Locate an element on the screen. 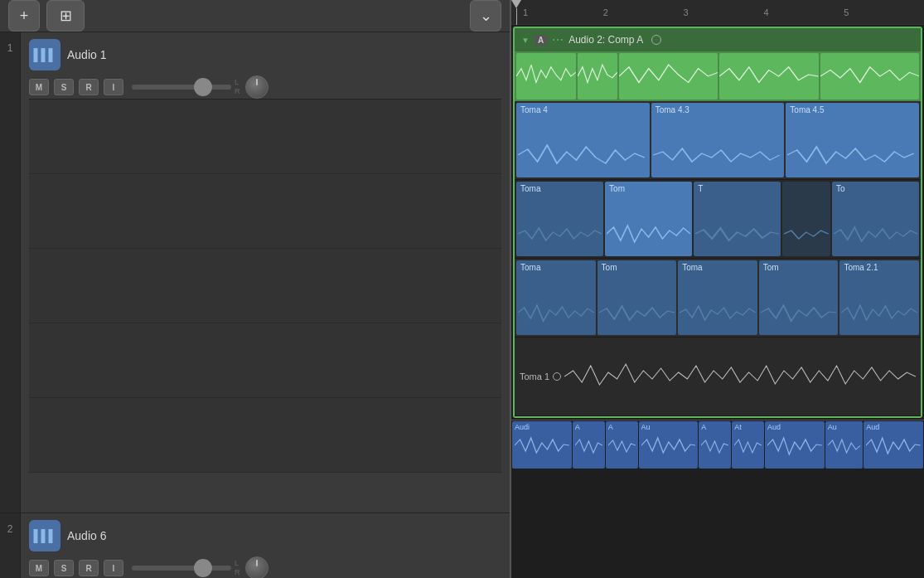 The width and height of the screenshot is (924, 578). toma1-circle-icon is located at coordinates (557, 376).